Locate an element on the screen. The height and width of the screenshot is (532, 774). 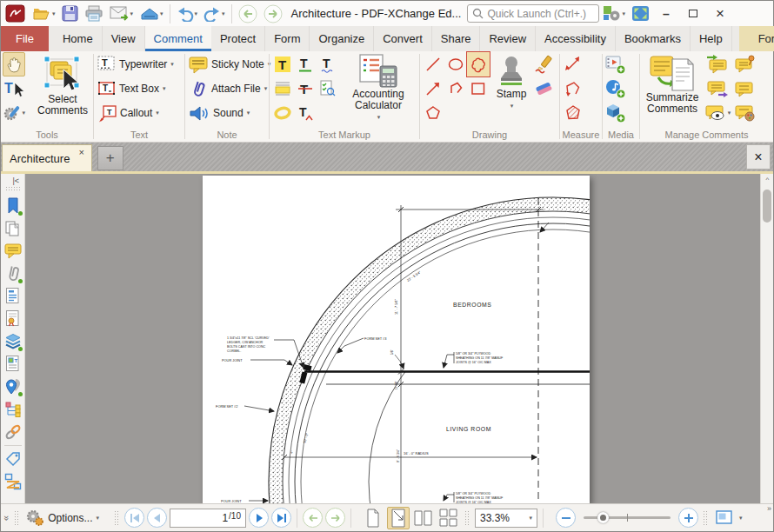
add-3d-button is located at coordinates (616, 113).